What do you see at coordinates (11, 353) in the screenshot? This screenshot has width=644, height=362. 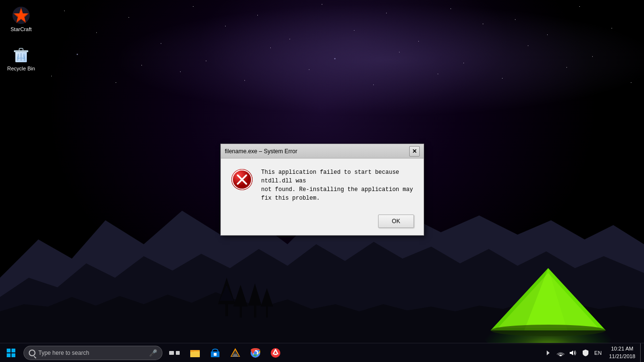 I see `start-button` at bounding box center [11, 353].